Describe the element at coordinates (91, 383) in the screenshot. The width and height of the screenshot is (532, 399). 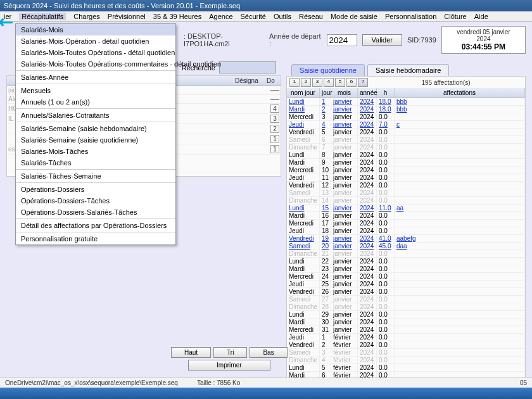
I see `status-path: OneDrive\cm2i\mac_os_x\osx\sequora\exemp…` at that location.